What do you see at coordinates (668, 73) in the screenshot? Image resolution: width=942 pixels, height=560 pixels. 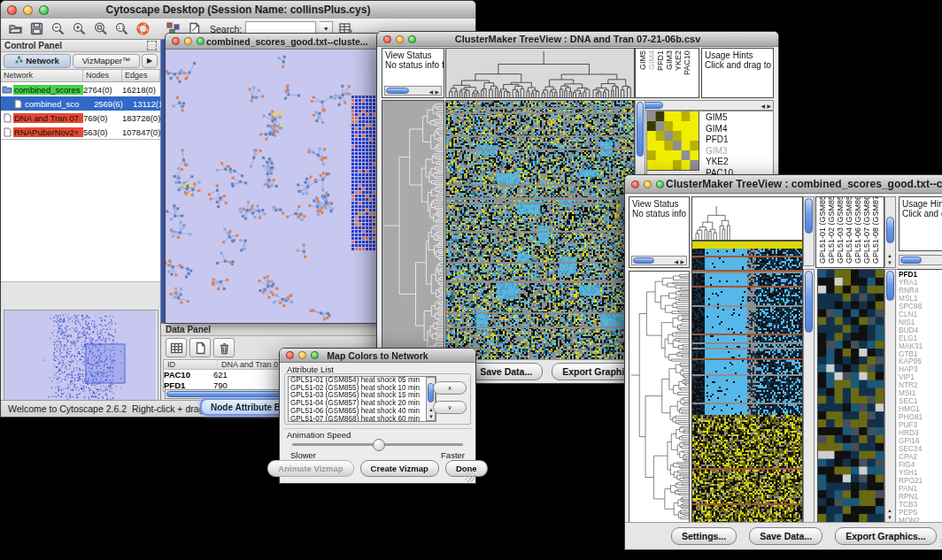 I see `tv1-column-labels: GIM5GIM4PFD1GIM3YKE2PAC10` at bounding box center [668, 73].